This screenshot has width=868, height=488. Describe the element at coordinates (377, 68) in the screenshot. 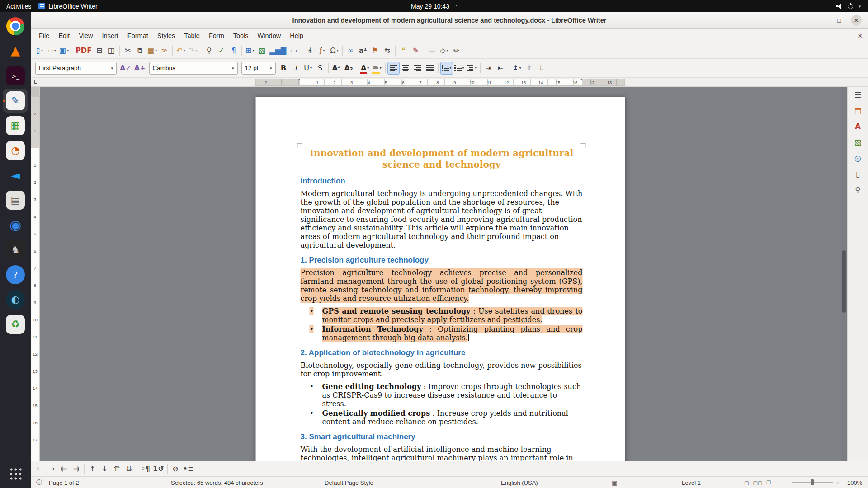

I see `highlighting-color: ✏▾` at that location.